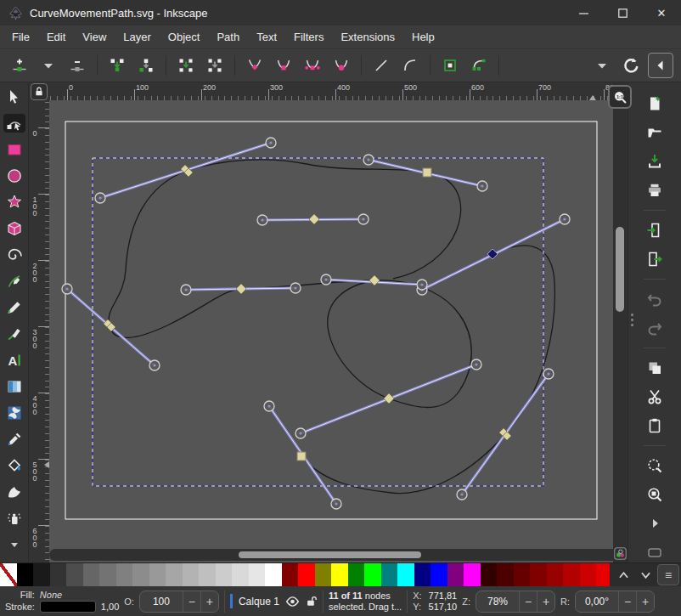 The image size is (681, 616). What do you see at coordinates (623, 574) in the screenshot?
I see `palette-scroll-up-button` at bounding box center [623, 574].